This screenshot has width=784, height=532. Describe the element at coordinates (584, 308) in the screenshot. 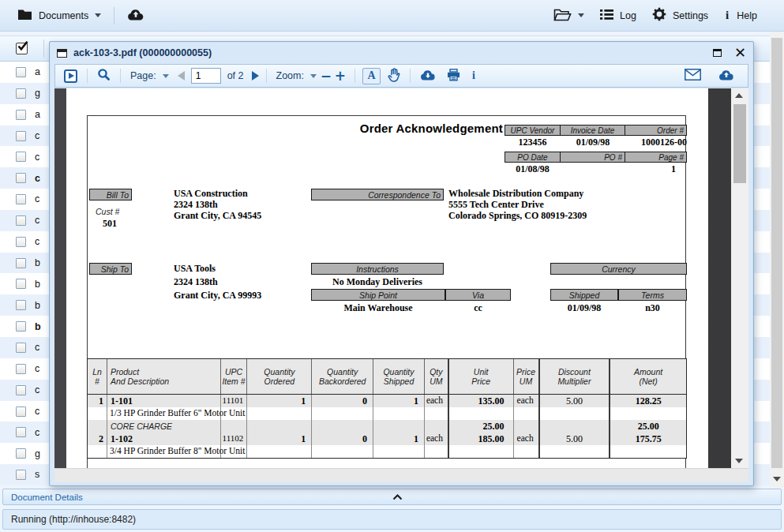

I see `shipped-value: 01/09/98` at that location.